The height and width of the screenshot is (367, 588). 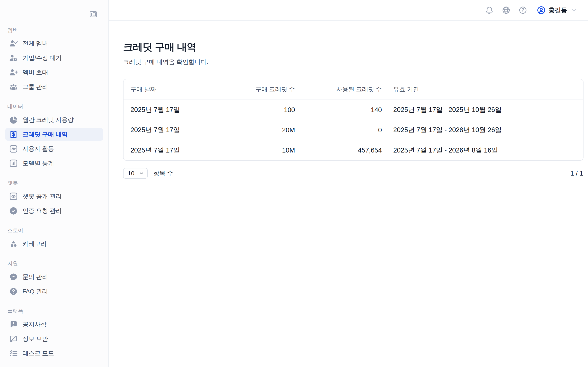 What do you see at coordinates (14, 58) in the screenshot?
I see `person-clock-icon` at bounding box center [14, 58].